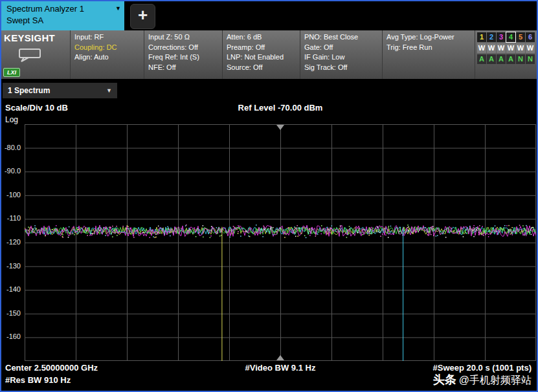  I want to click on header-info-columns: Input: RFCoupling: DCAlign: AutoInput Z:…, so click(272, 54).